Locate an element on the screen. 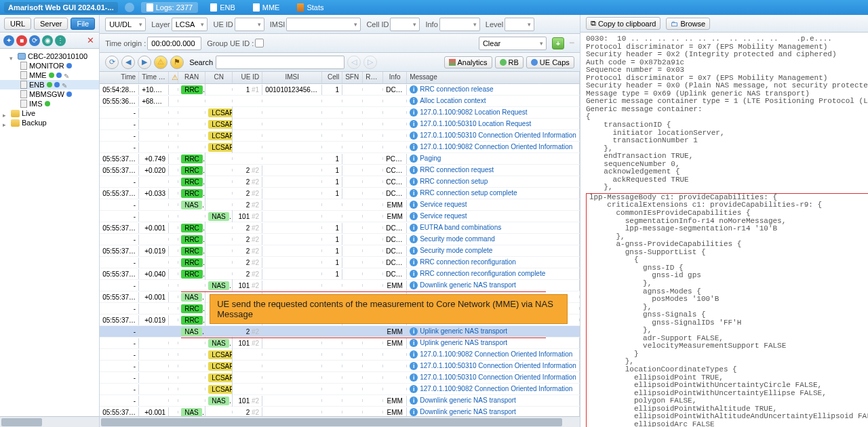  log-row: 05:55:37.422+0.020RRC◂2 #21CCCHiRRC conn… is located at coordinates (340, 171).